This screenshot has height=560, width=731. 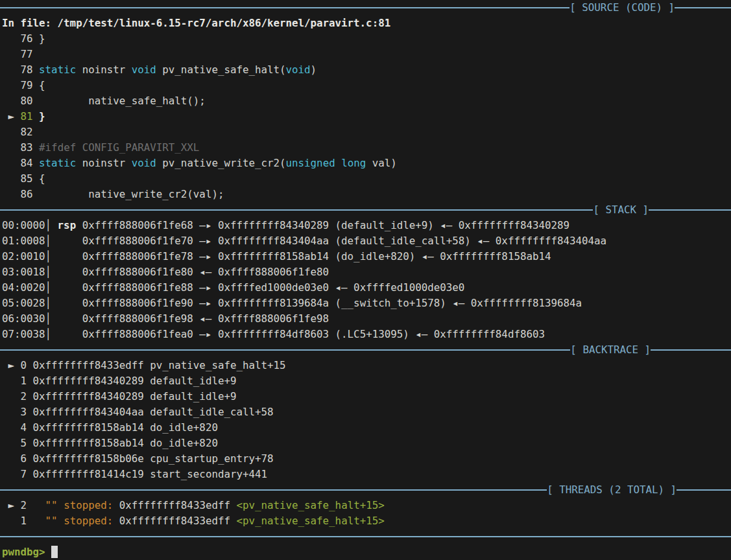 What do you see at coordinates (49, 552) in the screenshot?
I see `prompt-spacer` at bounding box center [49, 552].